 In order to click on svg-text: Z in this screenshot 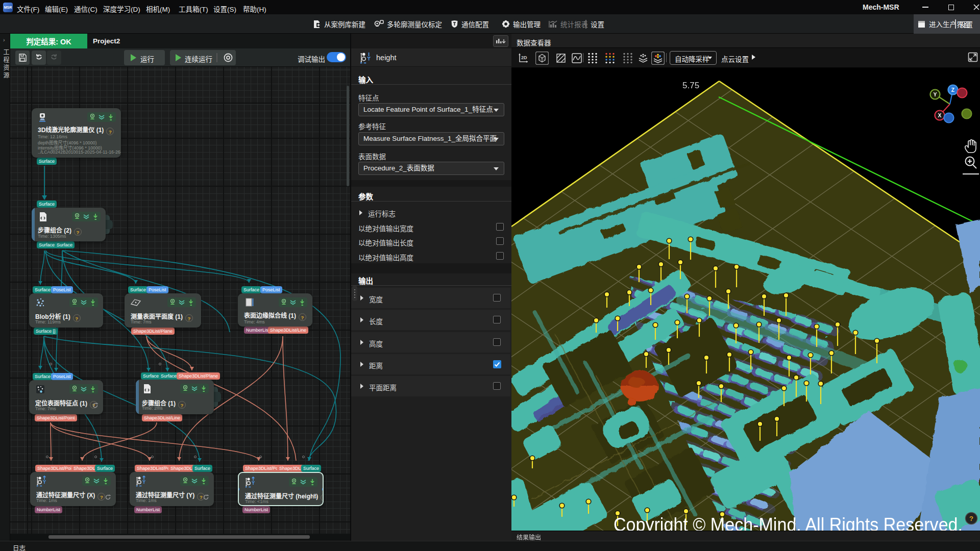, I will do `click(953, 90)`.